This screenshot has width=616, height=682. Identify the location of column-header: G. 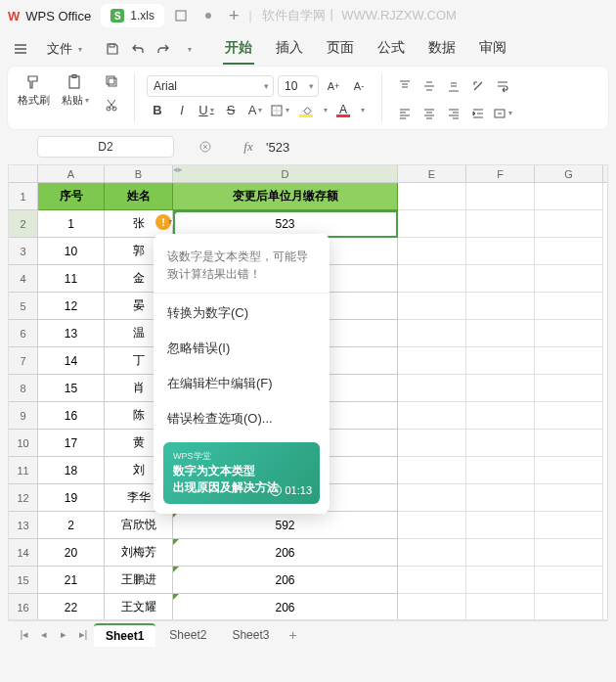
(569, 174).